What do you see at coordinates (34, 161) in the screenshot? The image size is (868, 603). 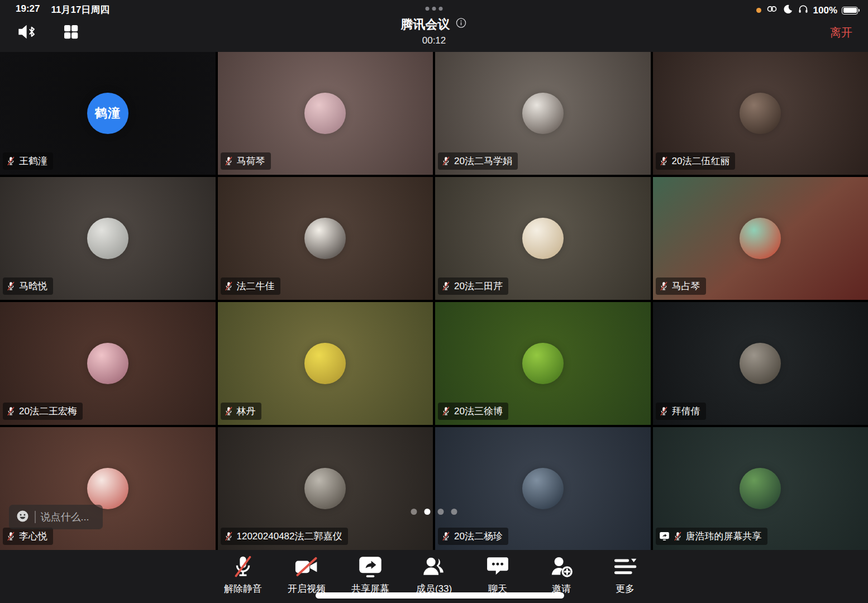 I see `participant-name: 王鹤潼` at bounding box center [34, 161].